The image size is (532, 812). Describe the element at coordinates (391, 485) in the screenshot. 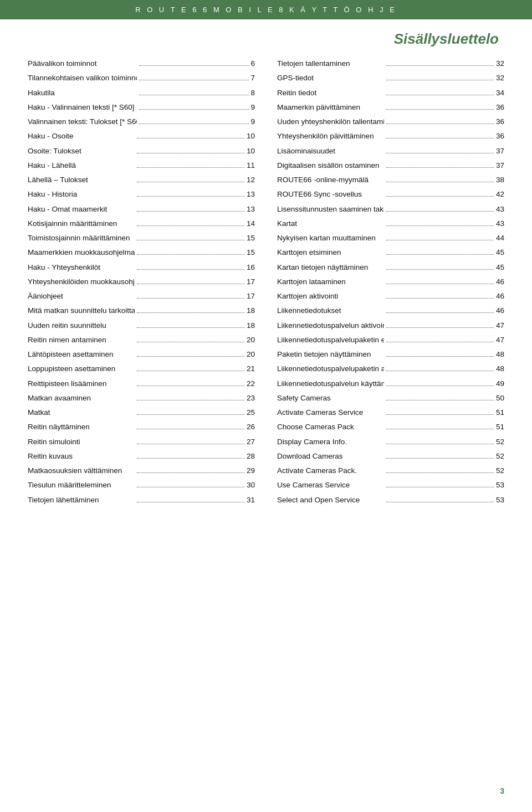

I see `toc-entry: Use Cameras Service53` at that location.